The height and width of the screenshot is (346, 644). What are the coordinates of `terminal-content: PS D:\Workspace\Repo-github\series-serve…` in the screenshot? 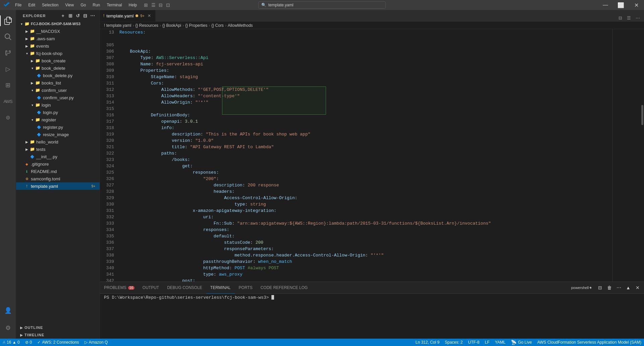 It's located at (372, 316).